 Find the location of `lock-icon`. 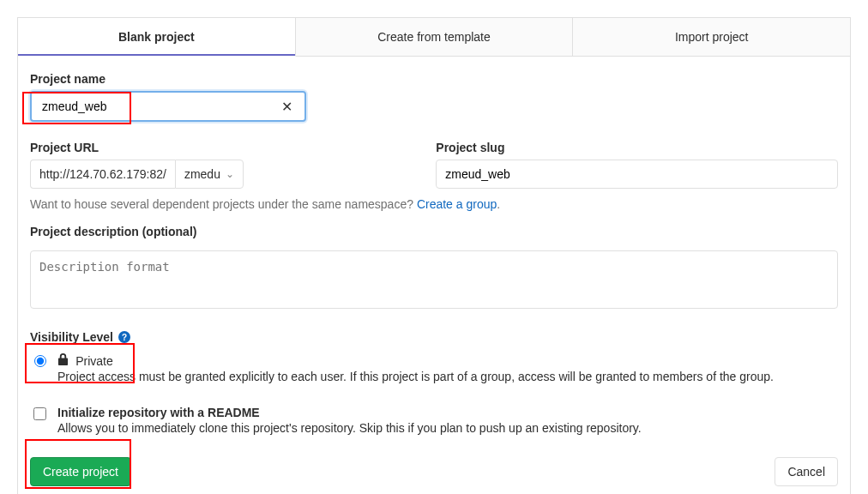

lock-icon is located at coordinates (65, 360).